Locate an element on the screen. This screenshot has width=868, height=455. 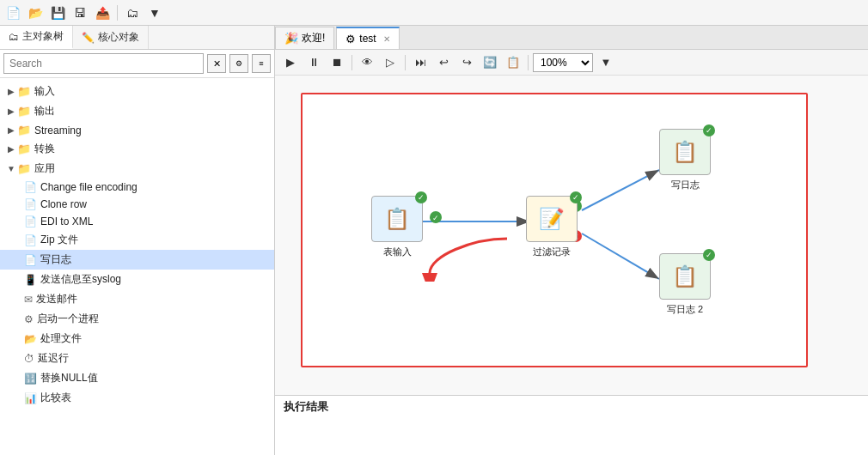
node-table-input: 📋 ✓ 表输入 is located at coordinates (397, 227).